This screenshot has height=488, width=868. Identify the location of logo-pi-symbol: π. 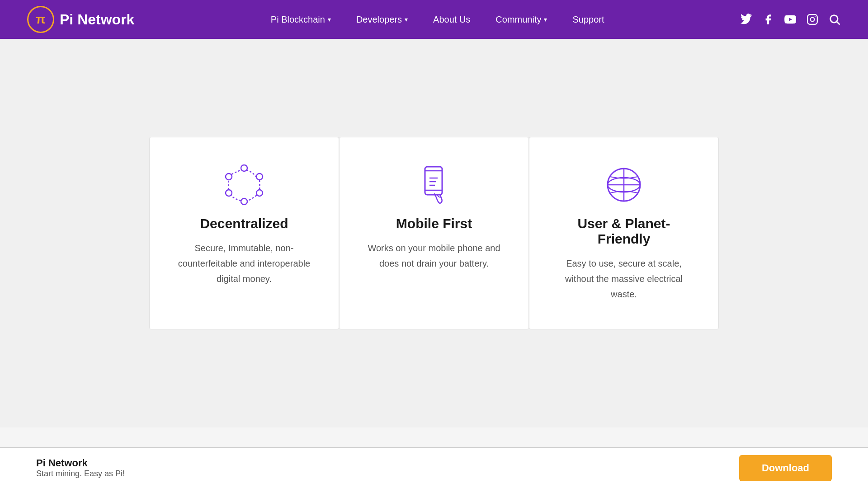
(41, 19).